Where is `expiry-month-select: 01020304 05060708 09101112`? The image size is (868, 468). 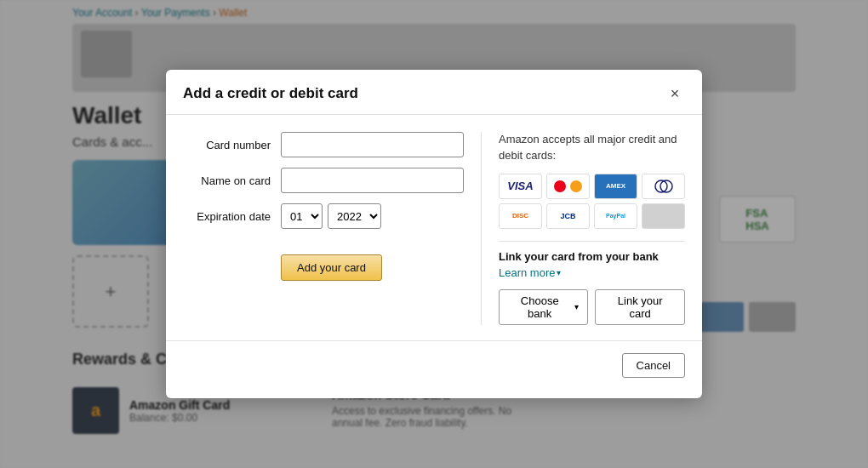 expiry-month-select: 01020304 05060708 09101112 is located at coordinates (301, 216).